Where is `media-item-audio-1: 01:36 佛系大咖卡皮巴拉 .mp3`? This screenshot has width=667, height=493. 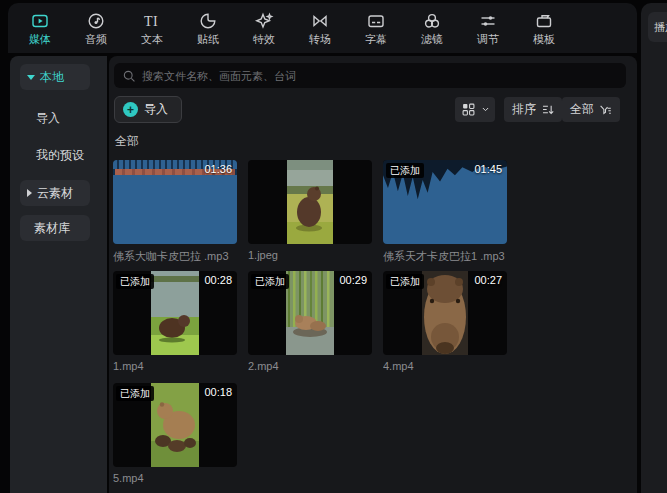
media-item-audio-1: 01:36 佛系大咖卡皮巴拉 .mp3 is located at coordinates (175, 212).